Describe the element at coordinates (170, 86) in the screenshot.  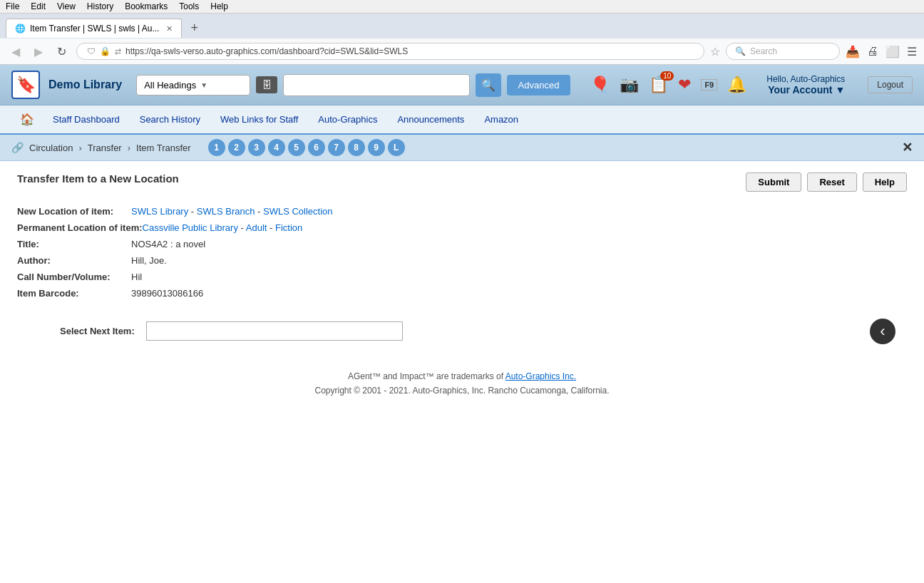
I see `search-type-label: All Headings` at that location.